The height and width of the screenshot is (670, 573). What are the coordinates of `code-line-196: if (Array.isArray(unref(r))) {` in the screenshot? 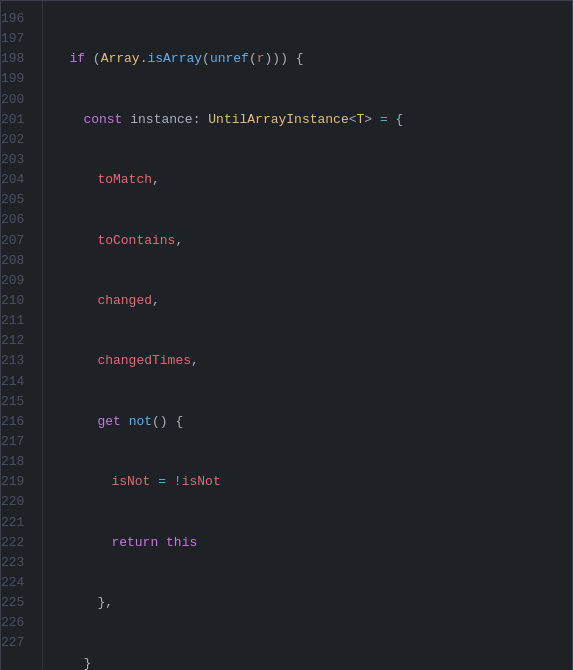 It's located at (314, 59).